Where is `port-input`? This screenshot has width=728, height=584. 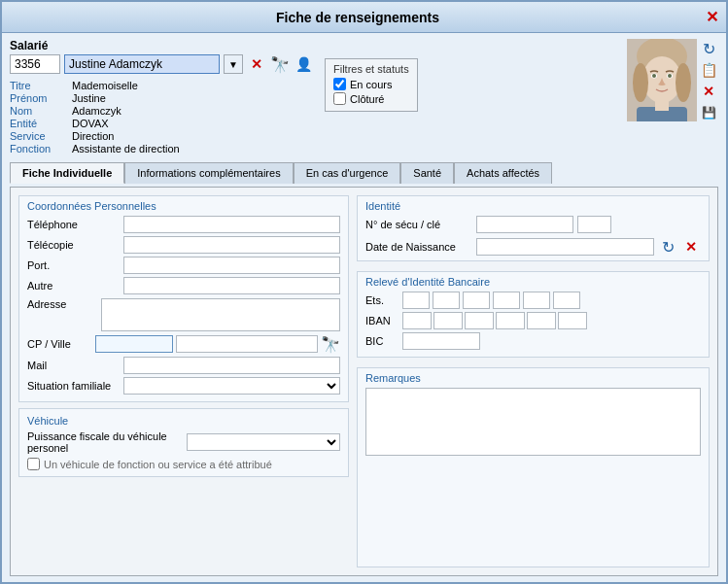
port-input is located at coordinates (231, 265).